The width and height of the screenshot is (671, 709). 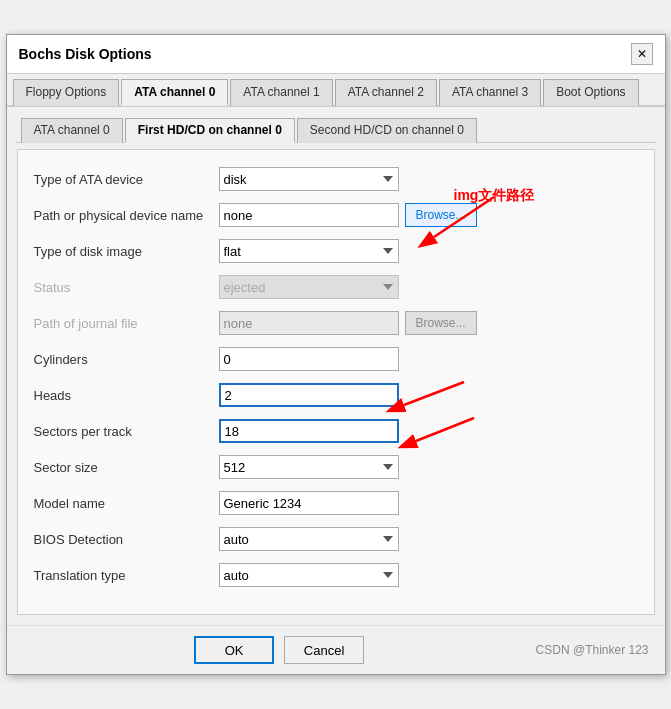 I want to click on row-cylinders: Cylinders, so click(x=336, y=359).